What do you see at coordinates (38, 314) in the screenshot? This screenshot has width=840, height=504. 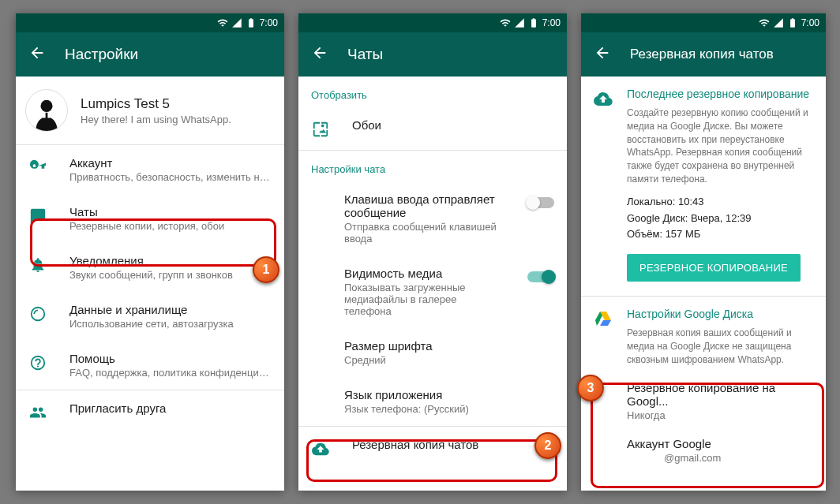 I see `data-icon` at bounding box center [38, 314].